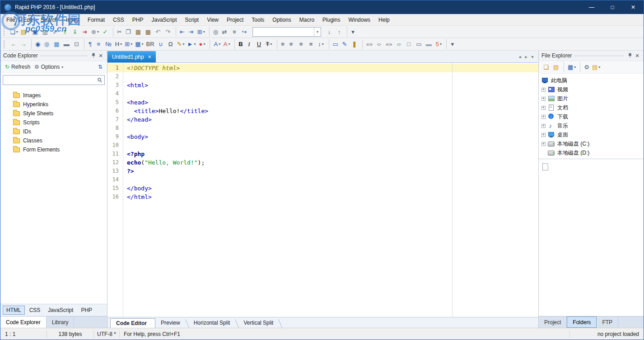 The image size is (644, 340). I want to click on folder-options-button: ▤ ▾, so click(596, 67).